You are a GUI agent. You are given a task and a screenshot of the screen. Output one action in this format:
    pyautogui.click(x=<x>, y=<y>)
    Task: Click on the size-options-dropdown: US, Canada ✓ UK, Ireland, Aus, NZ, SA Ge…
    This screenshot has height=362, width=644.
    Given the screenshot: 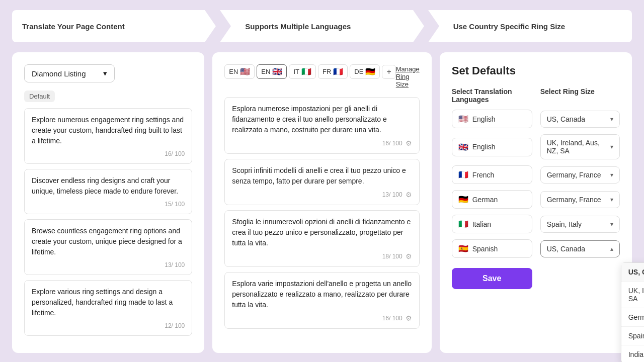 What is the action you would take?
    pyautogui.click(x=632, y=313)
    